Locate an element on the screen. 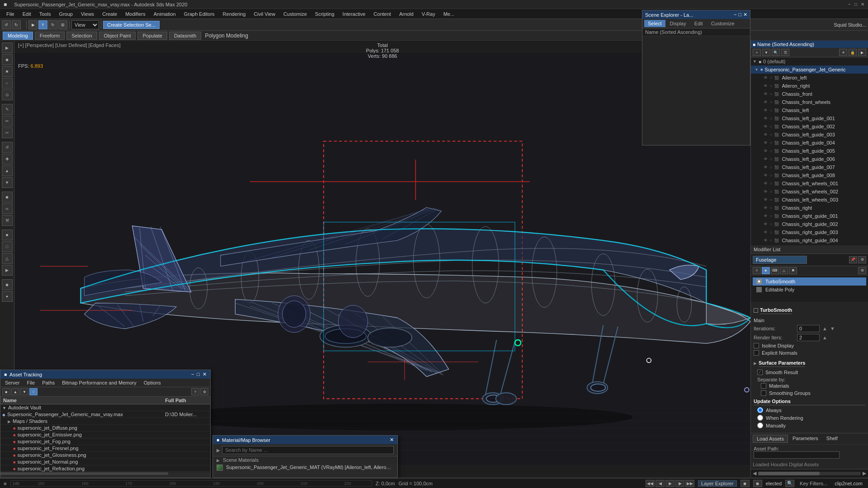 The width and height of the screenshot is (868, 488). play-next-frame: ▶ is located at coordinates (680, 483).